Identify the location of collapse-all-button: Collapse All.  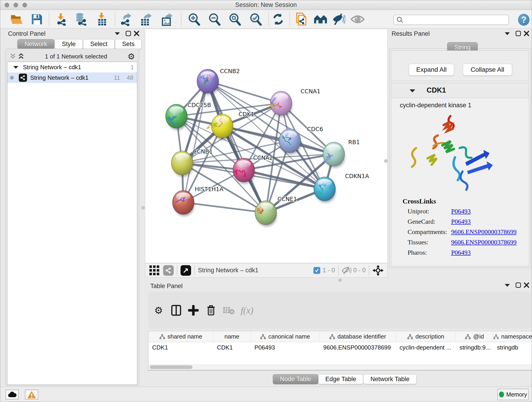
(487, 70).